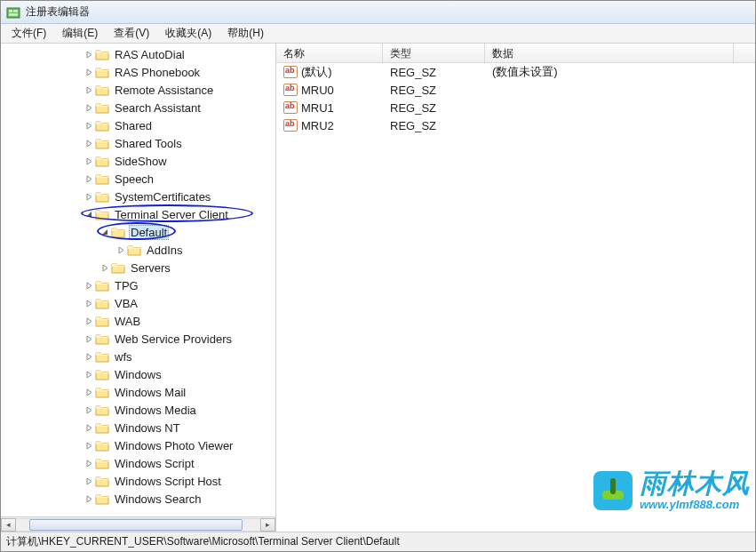 Image resolution: width=756 pixels, height=552 pixels. Describe the element at coordinates (139, 375) in the screenshot. I see `tree-item-label: Windows` at that location.